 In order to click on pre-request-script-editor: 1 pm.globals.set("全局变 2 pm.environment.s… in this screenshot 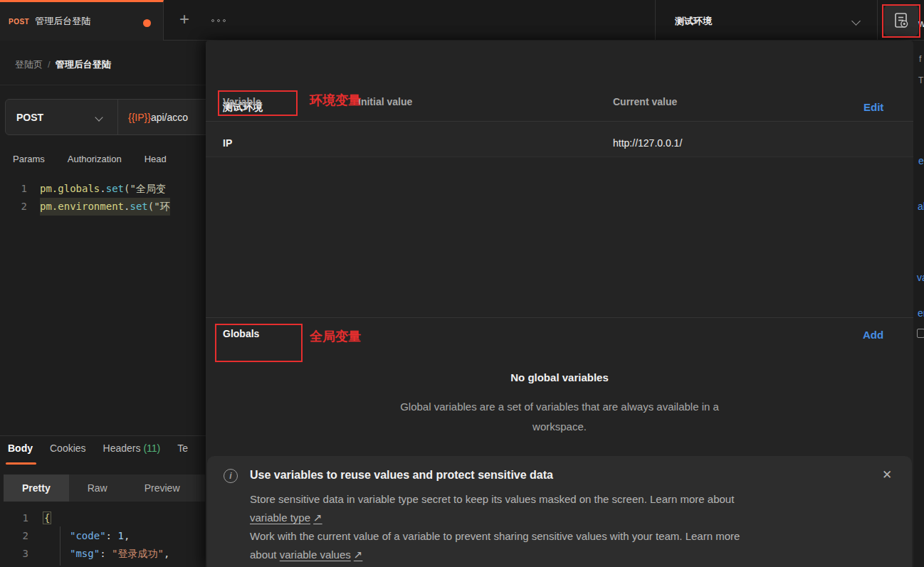, I will do `click(103, 198)`.